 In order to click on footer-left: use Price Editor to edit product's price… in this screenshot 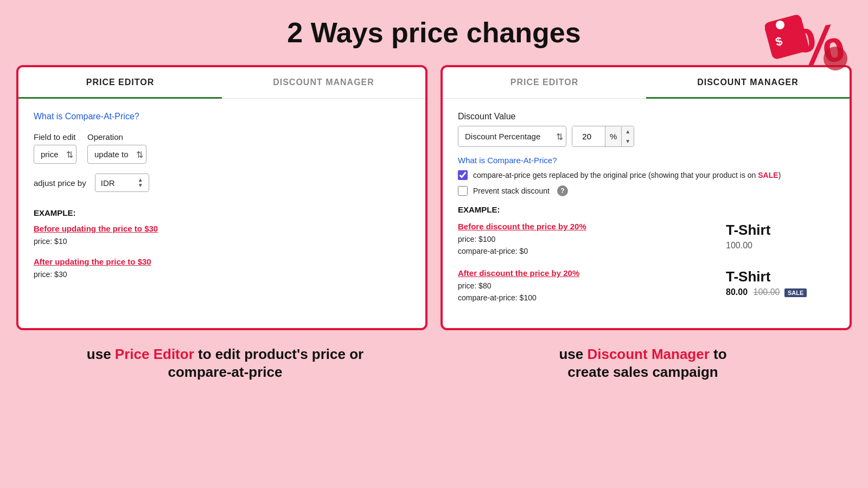, I will do `click(225, 364)`.